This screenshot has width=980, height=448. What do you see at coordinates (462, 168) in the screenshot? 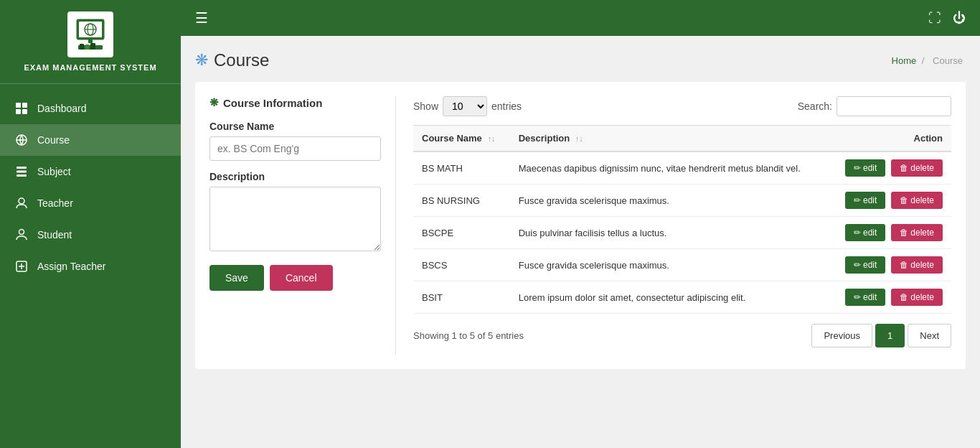
I see `cell-course-name: BS MATH` at bounding box center [462, 168].